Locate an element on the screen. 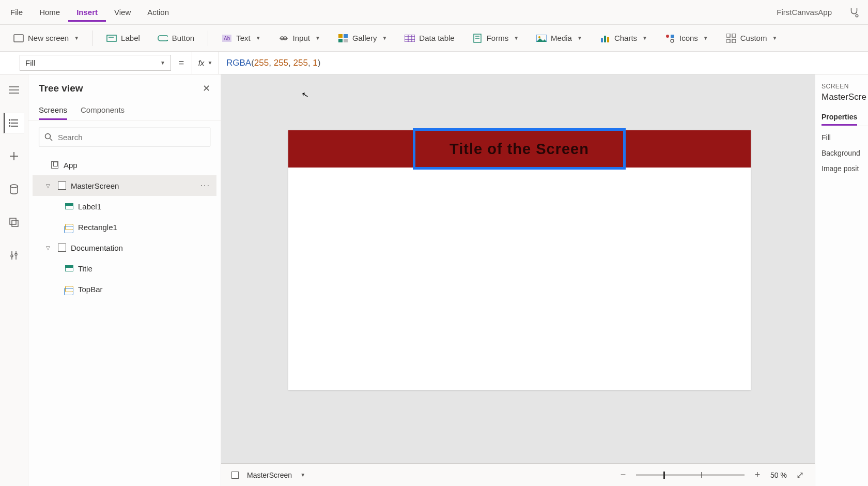  menu-file: File is located at coordinates (17, 12).